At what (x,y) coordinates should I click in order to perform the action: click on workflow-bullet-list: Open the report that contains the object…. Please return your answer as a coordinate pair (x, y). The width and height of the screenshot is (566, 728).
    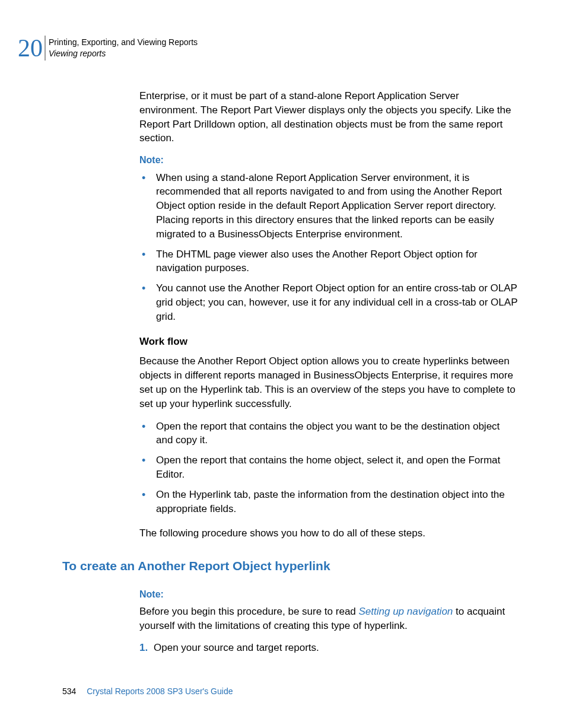
    Looking at the image, I should click on (329, 468).